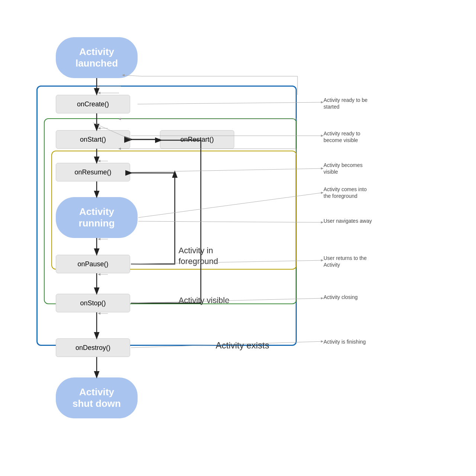 The width and height of the screenshot is (476, 476). I want to click on annotation-becomes-visible: Activity becomes visible, so click(348, 168).